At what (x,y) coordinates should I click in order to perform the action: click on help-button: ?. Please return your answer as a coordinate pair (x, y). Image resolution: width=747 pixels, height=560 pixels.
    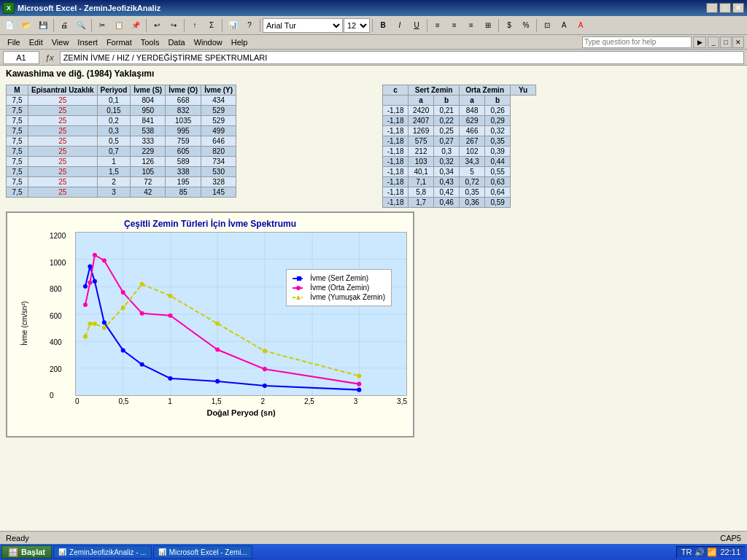
    Looking at the image, I should click on (249, 26).